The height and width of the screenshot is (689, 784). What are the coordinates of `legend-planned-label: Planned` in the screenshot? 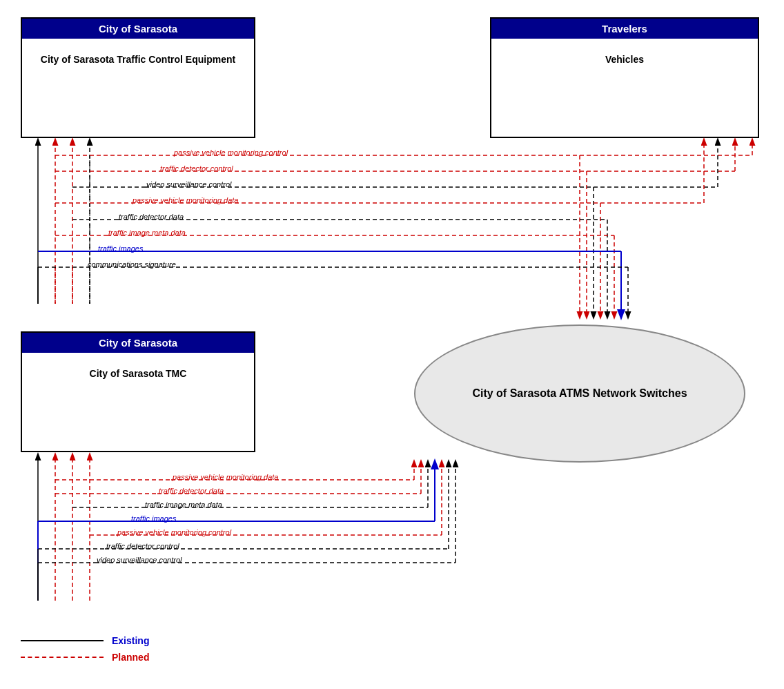 It's located at (130, 657).